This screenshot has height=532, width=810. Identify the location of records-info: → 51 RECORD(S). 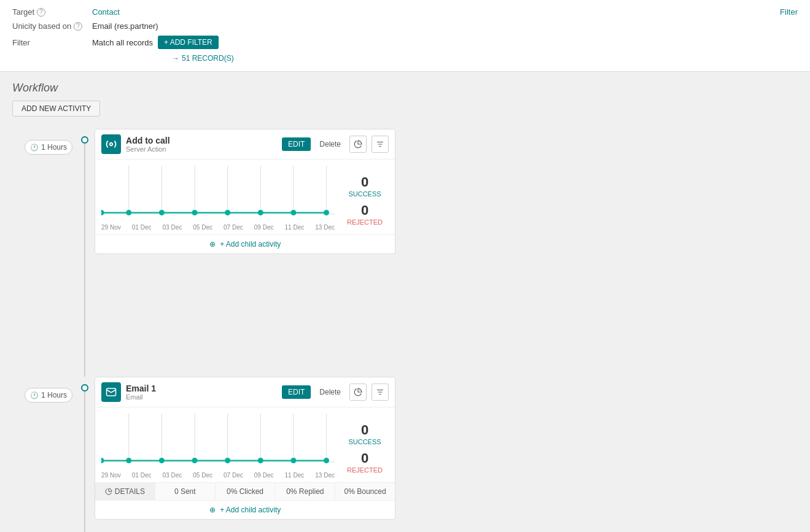
(445, 58).